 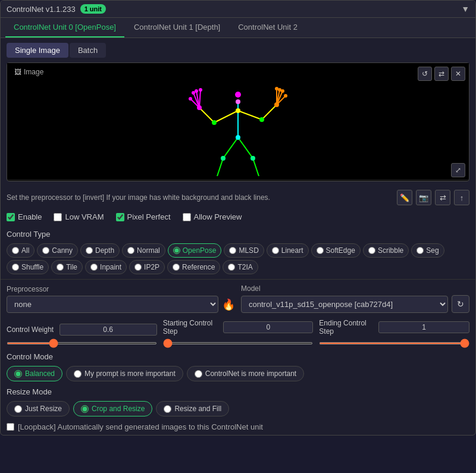 I want to click on resize-mode-option: Resize and Fill, so click(x=193, y=409).